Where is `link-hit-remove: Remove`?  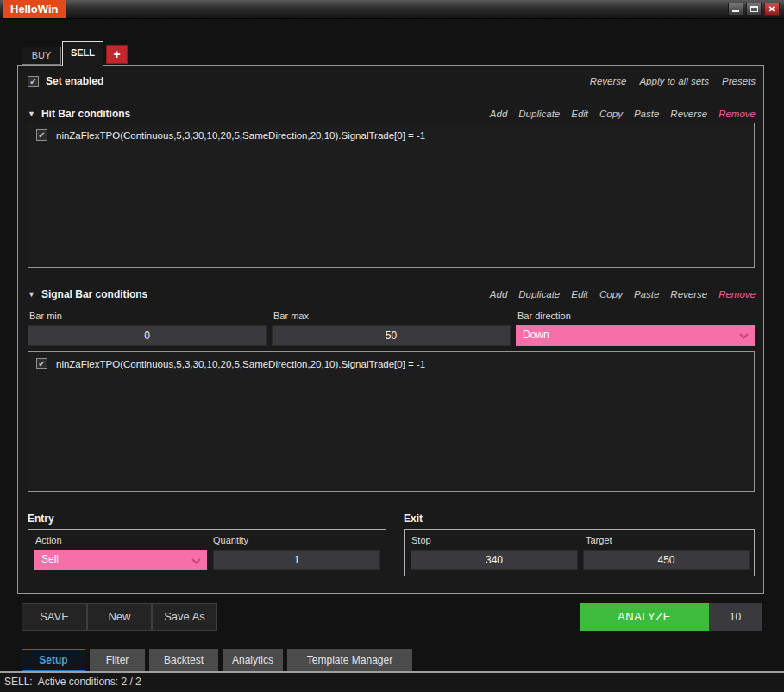 link-hit-remove: Remove is located at coordinates (737, 114).